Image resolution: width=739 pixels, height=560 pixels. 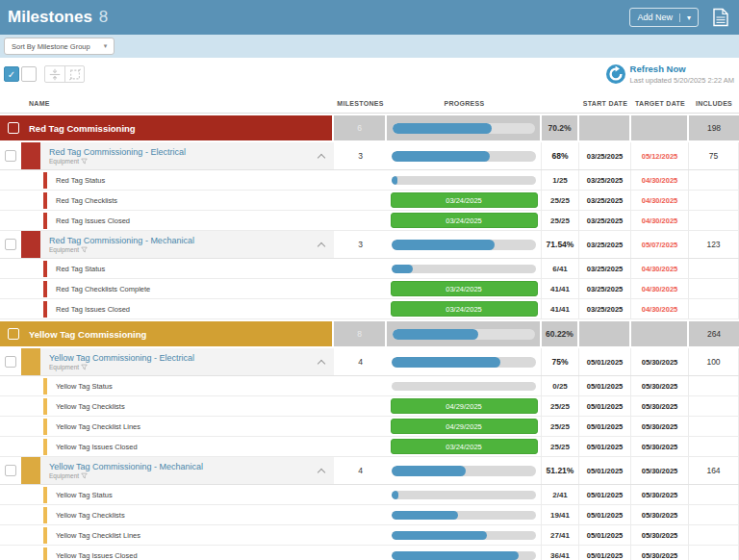 What do you see at coordinates (660, 471) in the screenshot?
I see `subgroup-target-date-cell: 05/30/2025` at bounding box center [660, 471].